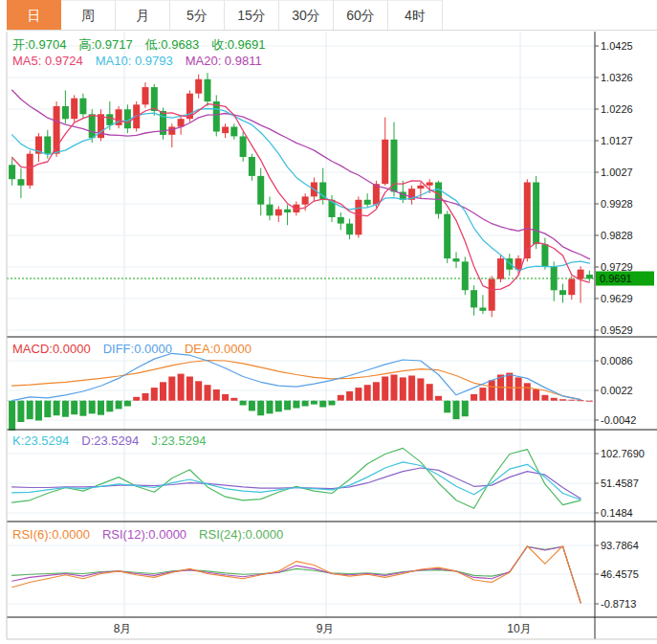 The height and width of the screenshot is (644, 657). Describe the element at coordinates (178, 440) in the screenshot. I see `legend-item: J:23.5294` at that location.